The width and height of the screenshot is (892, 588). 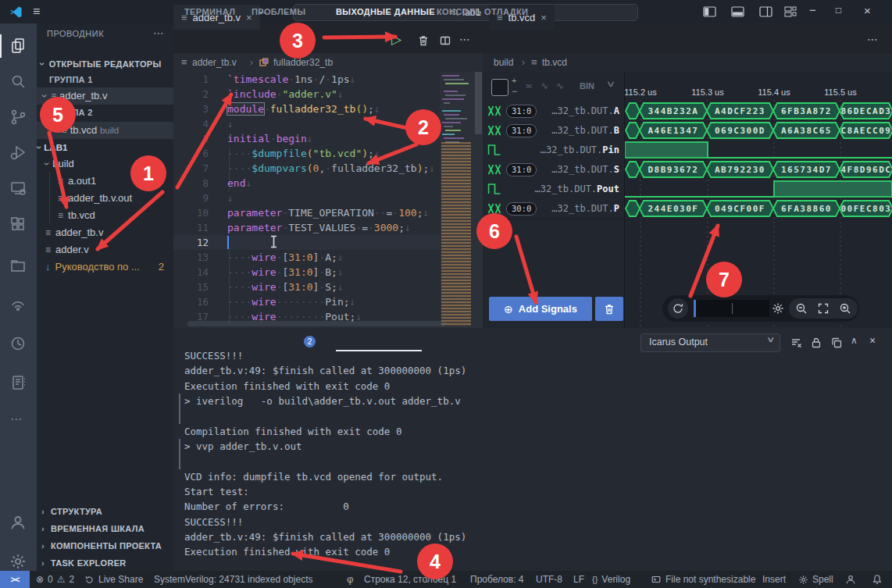 What do you see at coordinates (579, 579) in the screenshot?
I see `eol-status: LF` at bounding box center [579, 579].